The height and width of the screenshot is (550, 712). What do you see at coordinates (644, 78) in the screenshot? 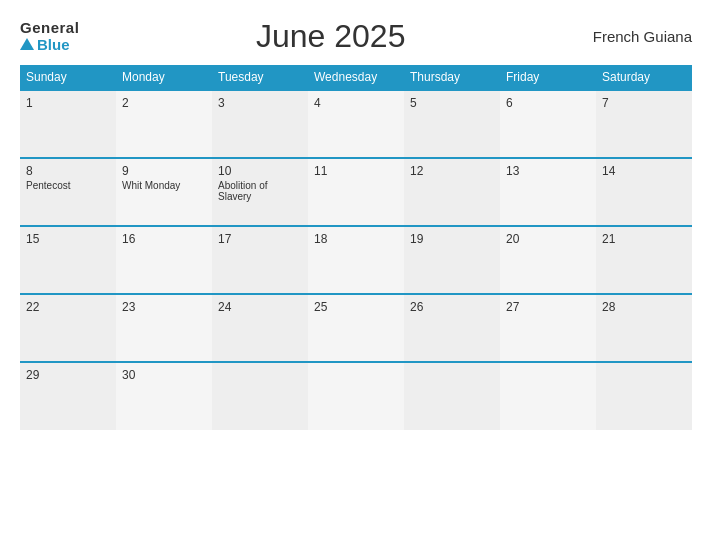
I see `header-saturday: Saturday` at bounding box center [644, 78].